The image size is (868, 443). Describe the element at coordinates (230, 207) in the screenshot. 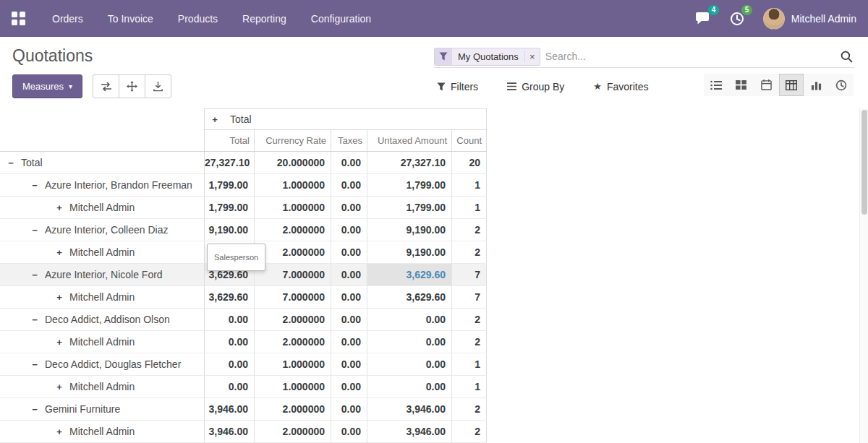

I see `cell-total: 1,799.00` at that location.